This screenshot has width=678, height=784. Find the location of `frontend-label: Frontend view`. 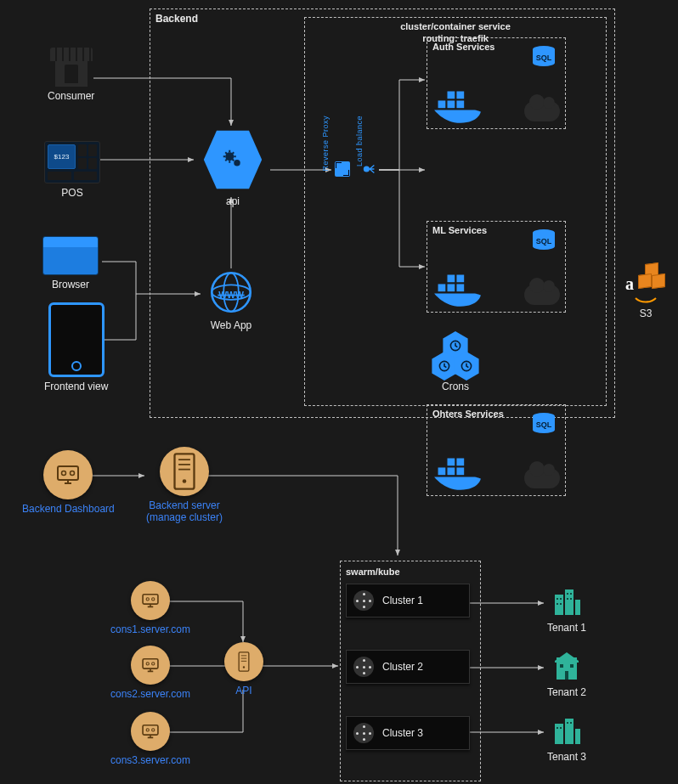

frontend-label: Frontend view is located at coordinates (76, 386).